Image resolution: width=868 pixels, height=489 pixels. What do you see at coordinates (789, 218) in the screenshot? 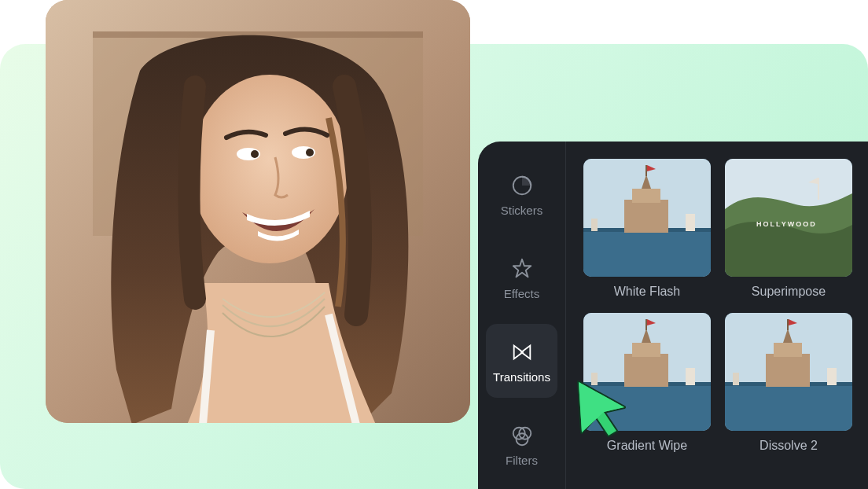
I see `tile-thumb: HOLLYWOOD` at bounding box center [789, 218].